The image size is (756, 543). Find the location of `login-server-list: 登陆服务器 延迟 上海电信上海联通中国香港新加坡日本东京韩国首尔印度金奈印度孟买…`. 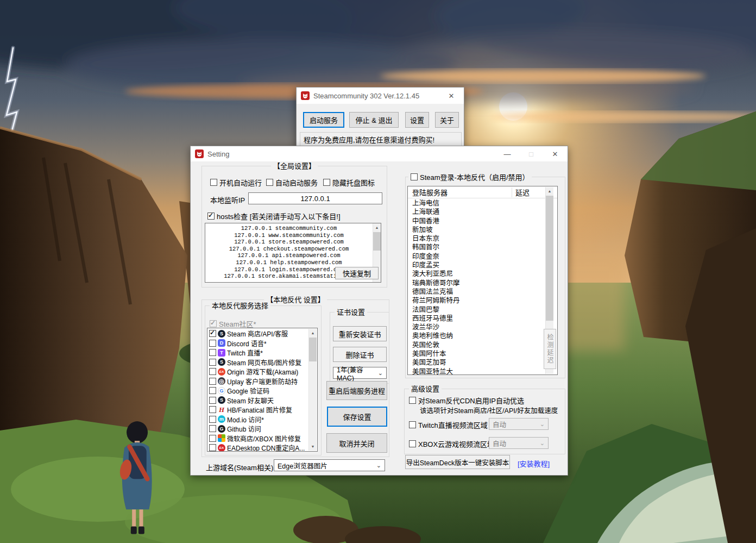

login-server-list: 登陆服务器 延迟 上海电信上海联通中国香港新加坡日本东京韩国首尔印度金奈印度孟买… is located at coordinates (482, 280).